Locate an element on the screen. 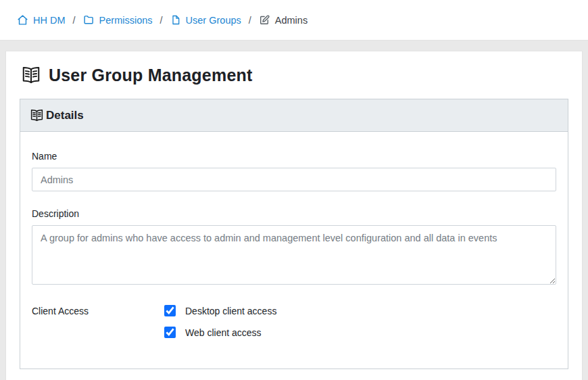 The height and width of the screenshot is (380, 588). breadcrumb-item-permissions: Permissions is located at coordinates (118, 20).